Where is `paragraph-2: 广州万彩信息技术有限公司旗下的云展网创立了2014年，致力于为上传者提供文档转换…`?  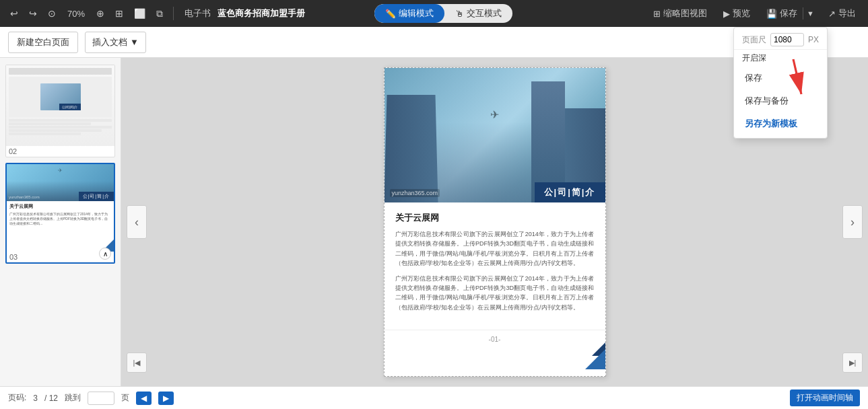
paragraph-2: 广州万彩信息技术有限公司旗下的云展网创立了2014年，致力于为上传者提供文档转换… is located at coordinates (495, 293).